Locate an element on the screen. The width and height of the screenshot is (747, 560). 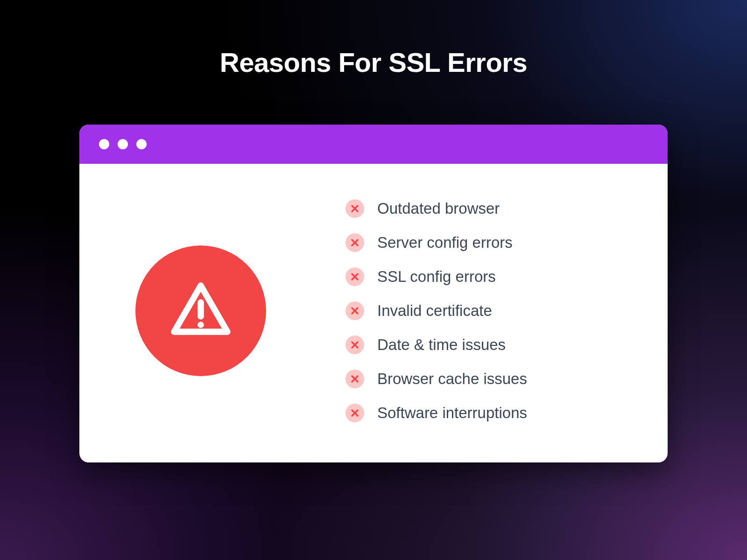
list-item: Server config errors is located at coordinates (488, 243).